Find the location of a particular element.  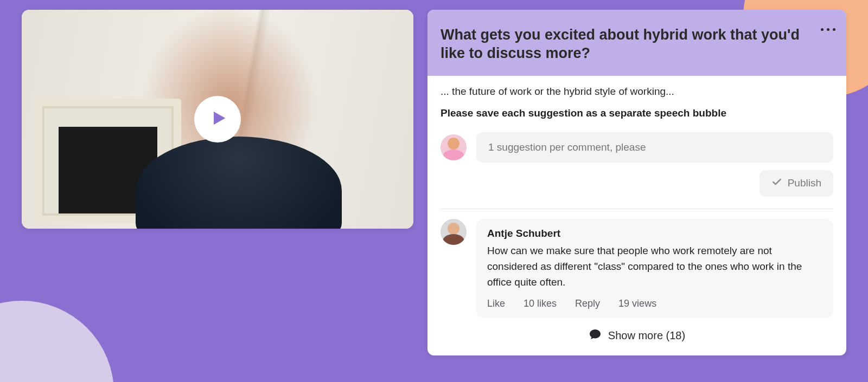

instruction-text: Please save each suggestion as a separat… is located at coordinates (637, 113).